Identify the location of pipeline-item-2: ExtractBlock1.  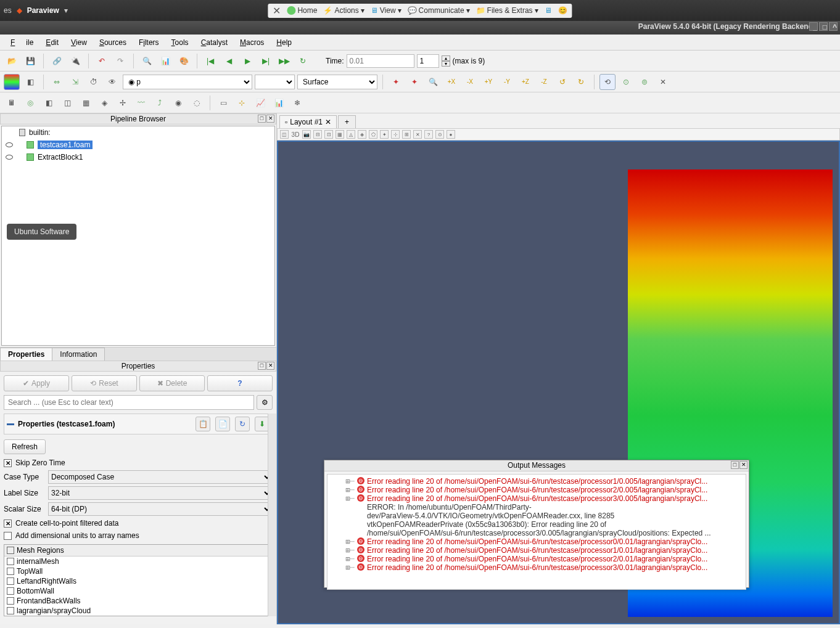
(138, 157).